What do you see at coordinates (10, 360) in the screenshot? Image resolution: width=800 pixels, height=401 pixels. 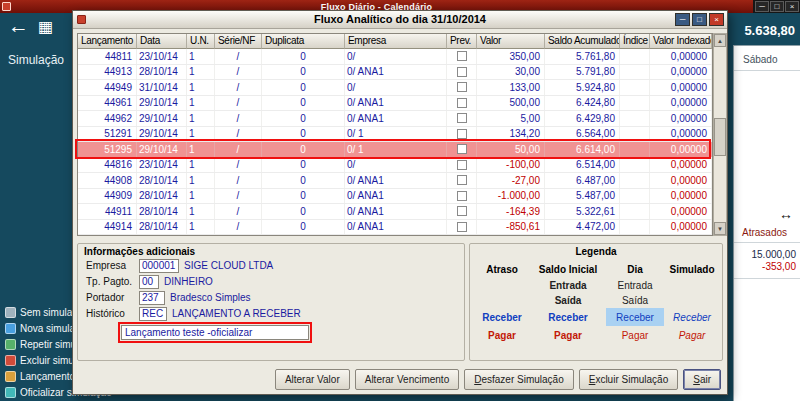 I see `delete-simulation-icon` at bounding box center [10, 360].